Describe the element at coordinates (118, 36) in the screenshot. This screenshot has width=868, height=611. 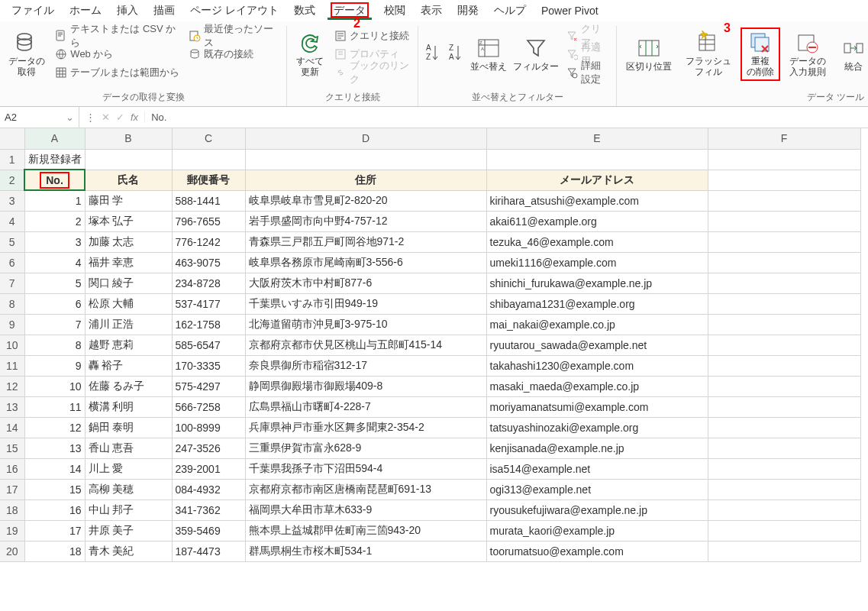
I see `from-text-csv-button: テキストまたは CSV から` at that location.